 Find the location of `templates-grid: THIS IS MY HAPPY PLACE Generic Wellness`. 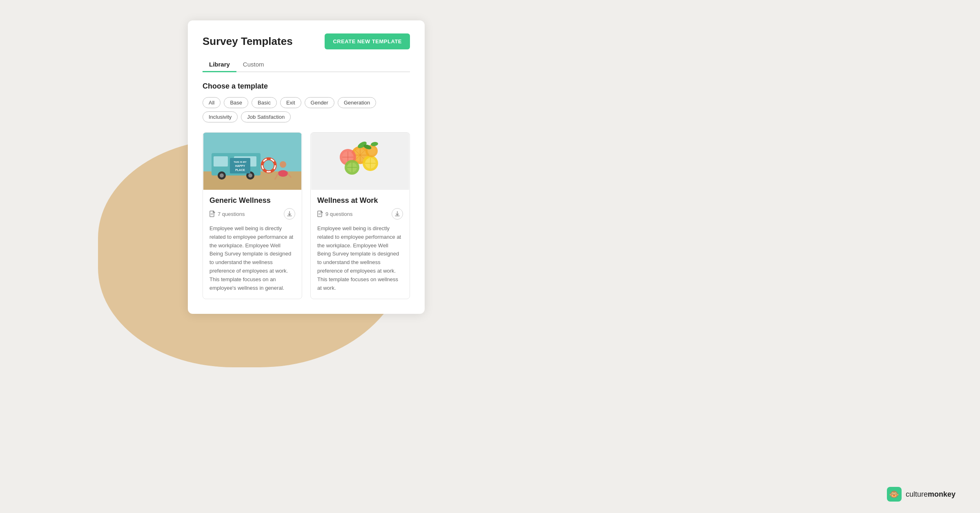

templates-grid: THIS IS MY HAPPY PLACE Generic Wellness is located at coordinates (306, 215).